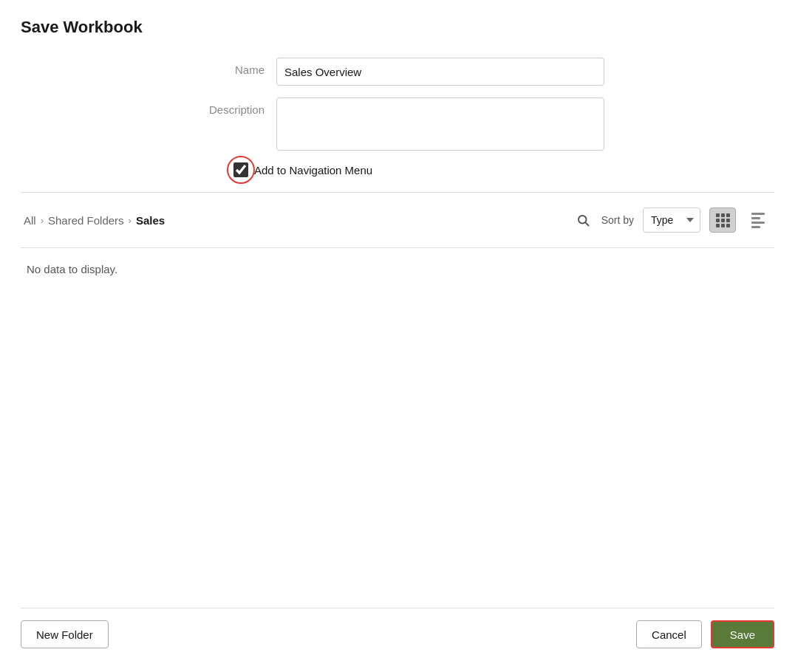  What do you see at coordinates (42, 220) in the screenshot?
I see `breadcrumb-chevron-1: ›` at bounding box center [42, 220].